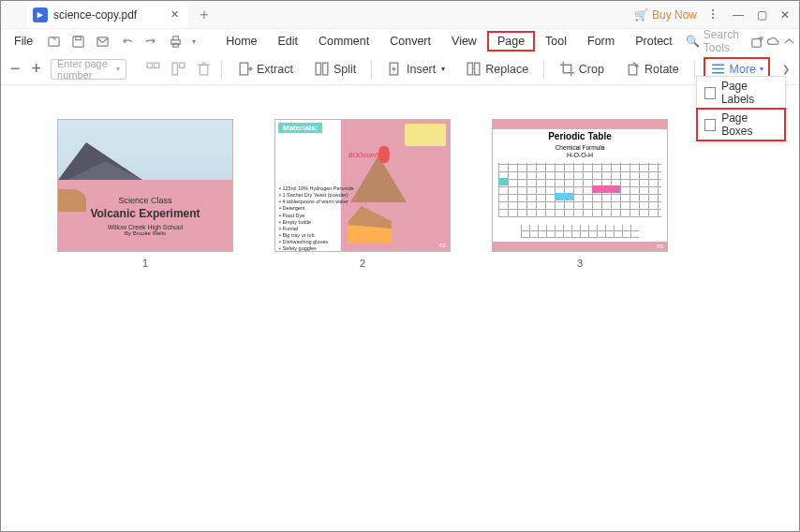 Image resolution: width=800 pixels, height=532 pixels. What do you see at coordinates (556, 41) in the screenshot?
I see `menu-tool: Tool` at bounding box center [556, 41].